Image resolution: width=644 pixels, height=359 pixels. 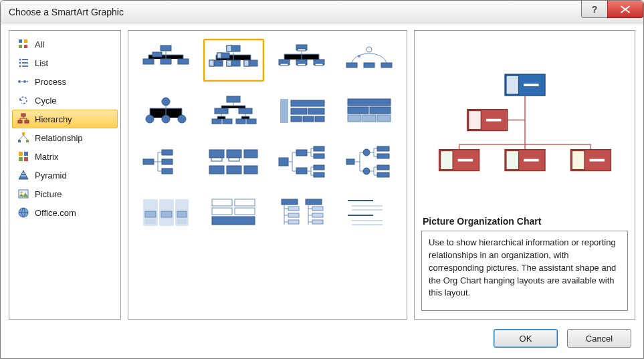 I want to click on category-cycle: Cycle, so click(x=65, y=100).